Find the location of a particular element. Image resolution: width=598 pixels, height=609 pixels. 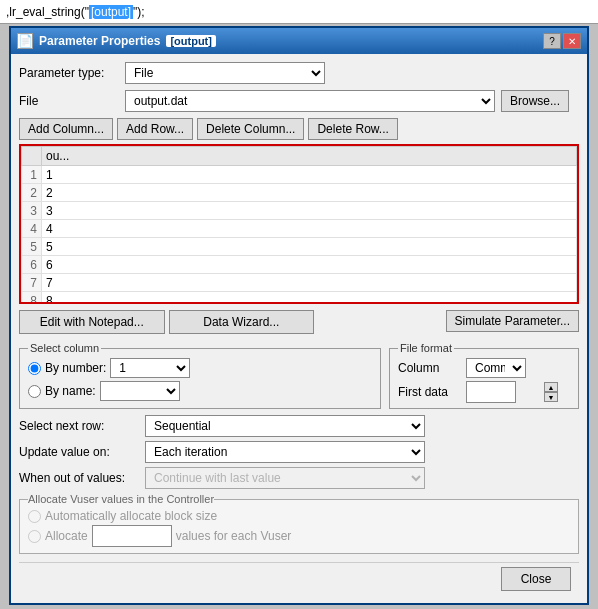

by-name-radio is located at coordinates (34, 392).